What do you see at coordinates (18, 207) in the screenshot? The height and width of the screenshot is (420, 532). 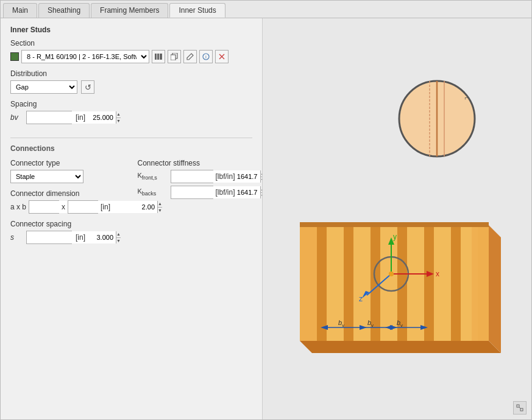 I see `axb-label: a x b` at bounding box center [18, 207].